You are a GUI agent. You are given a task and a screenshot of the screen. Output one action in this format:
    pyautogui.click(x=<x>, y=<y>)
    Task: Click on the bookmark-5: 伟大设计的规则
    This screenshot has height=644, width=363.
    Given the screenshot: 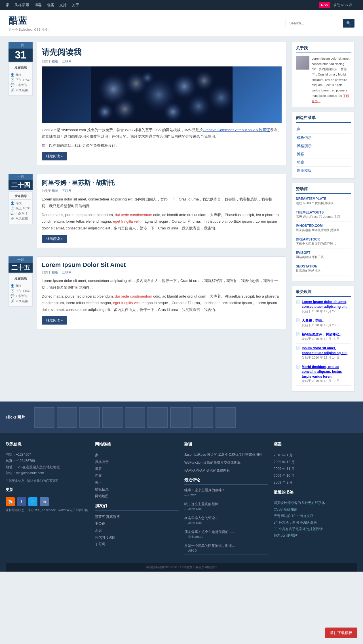 What is the action you would take?
    pyautogui.click(x=315, y=536)
    